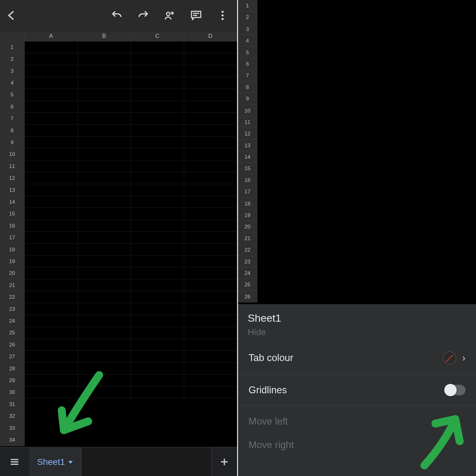 This screenshot has height=476, width=476. What do you see at coordinates (455, 390) in the screenshot?
I see `gridlines-toggle` at bounding box center [455, 390].